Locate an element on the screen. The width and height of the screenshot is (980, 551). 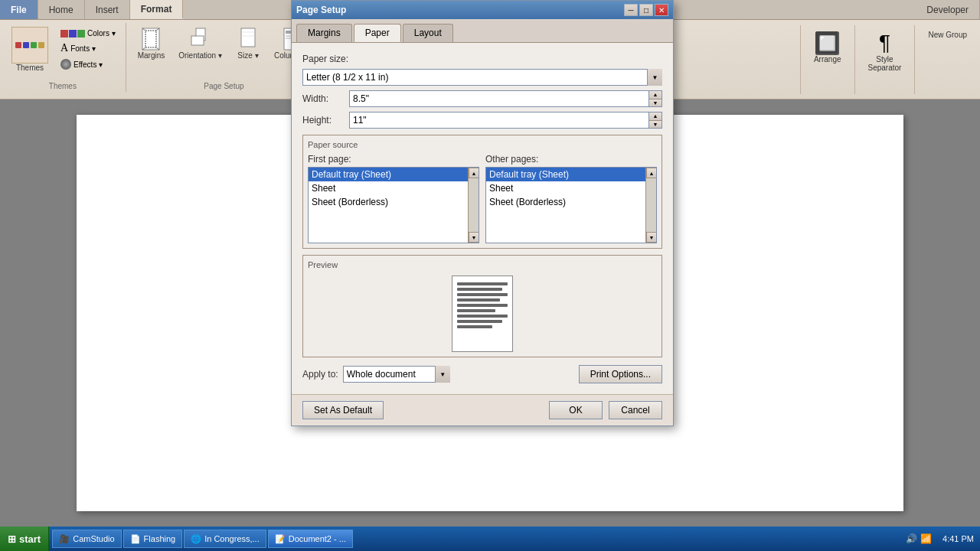
arrange-label: Arrange is located at coordinates (828, 60).